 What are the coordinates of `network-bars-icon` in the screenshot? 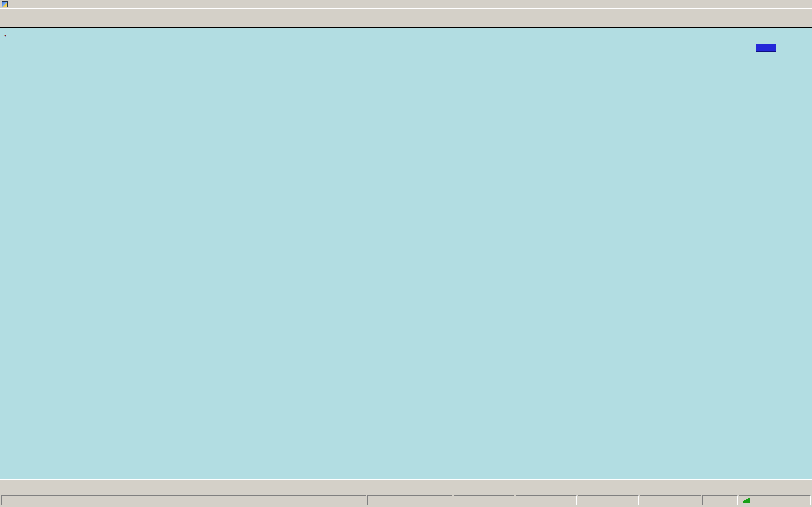 It's located at (746, 500).